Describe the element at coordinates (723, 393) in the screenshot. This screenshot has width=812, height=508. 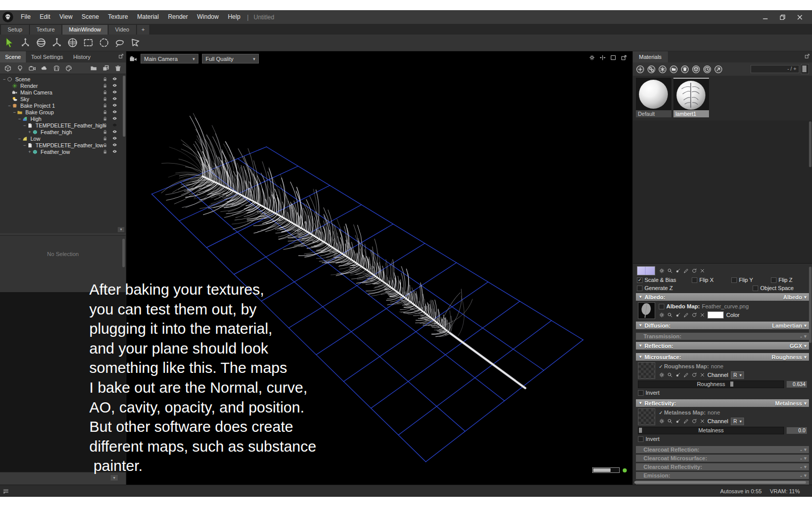
I see `roughness-invert-row: Invert` at that location.